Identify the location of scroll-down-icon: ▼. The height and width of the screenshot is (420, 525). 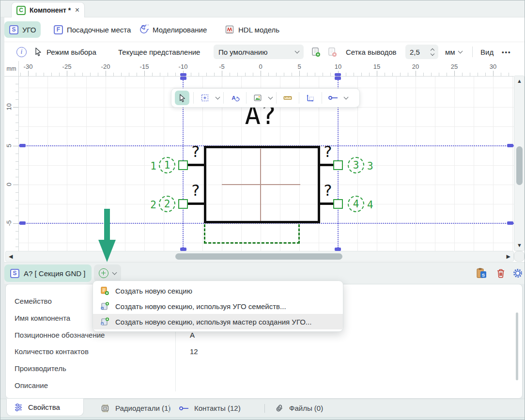
(519, 245).